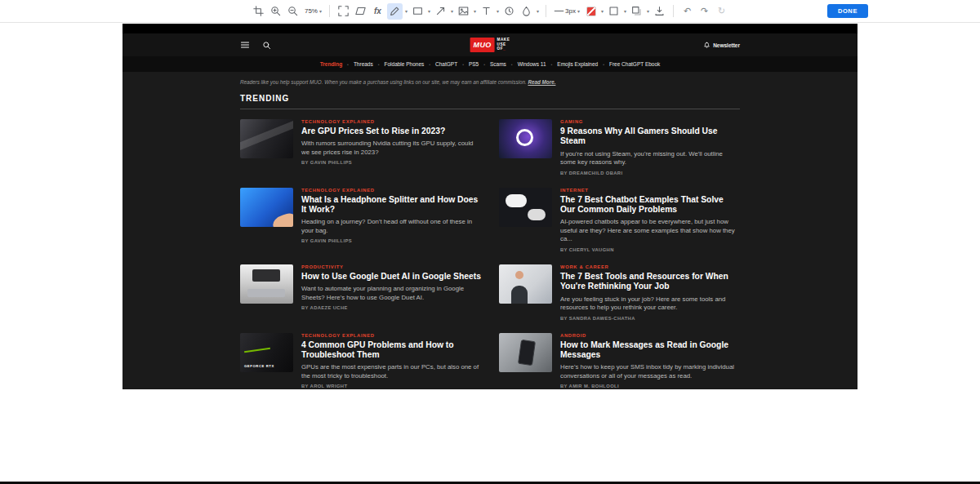 The width and height of the screenshot is (980, 484). Describe the element at coordinates (650, 282) in the screenshot. I see `article-title: The 7 Best Tools and Resources for When …` at that location.